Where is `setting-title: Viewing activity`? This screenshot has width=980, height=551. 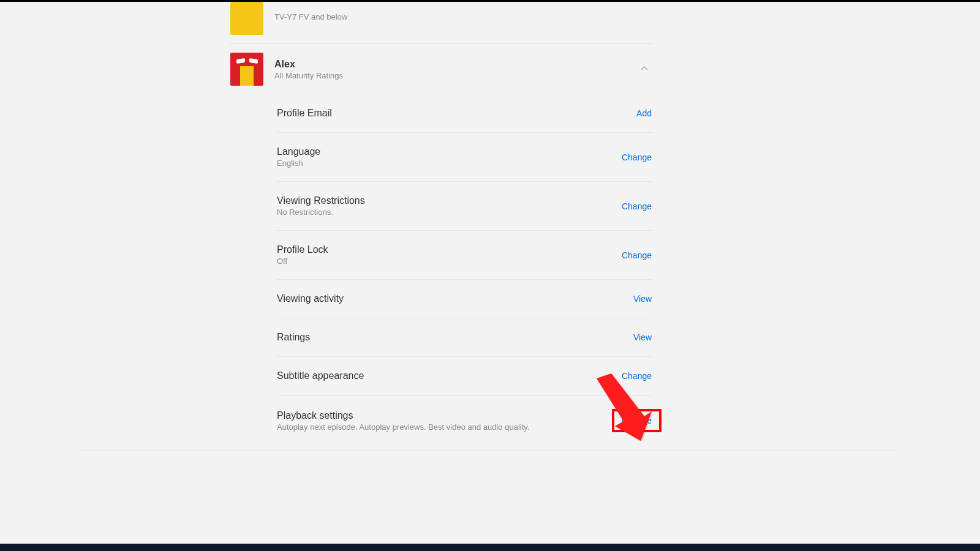 setting-title: Viewing activity is located at coordinates (455, 299).